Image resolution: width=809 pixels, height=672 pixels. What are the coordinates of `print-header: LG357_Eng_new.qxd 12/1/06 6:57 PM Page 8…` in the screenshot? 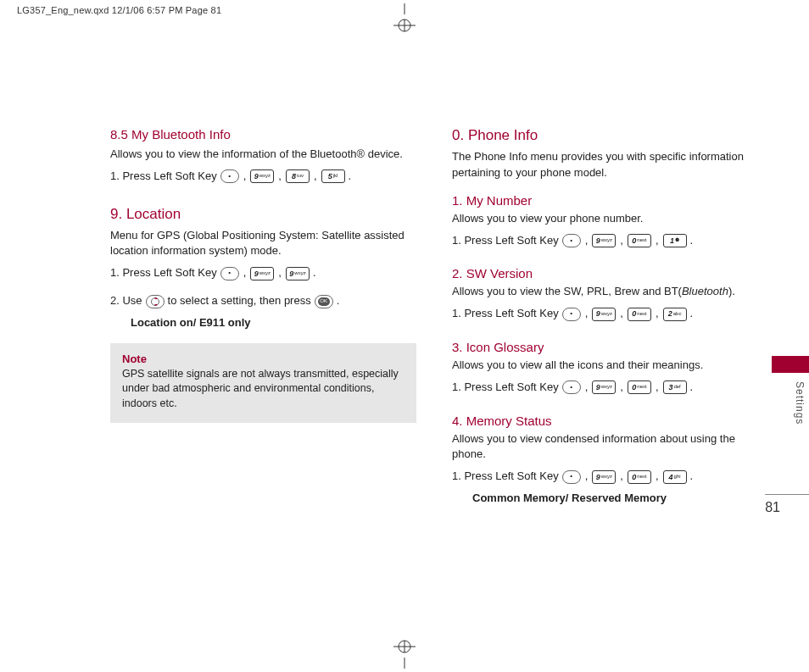 It's located at (119, 10).